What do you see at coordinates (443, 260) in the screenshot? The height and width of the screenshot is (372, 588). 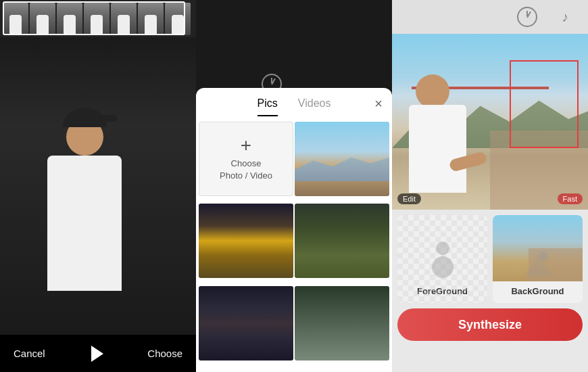 I see `foreground-person-icon` at bounding box center [443, 260].